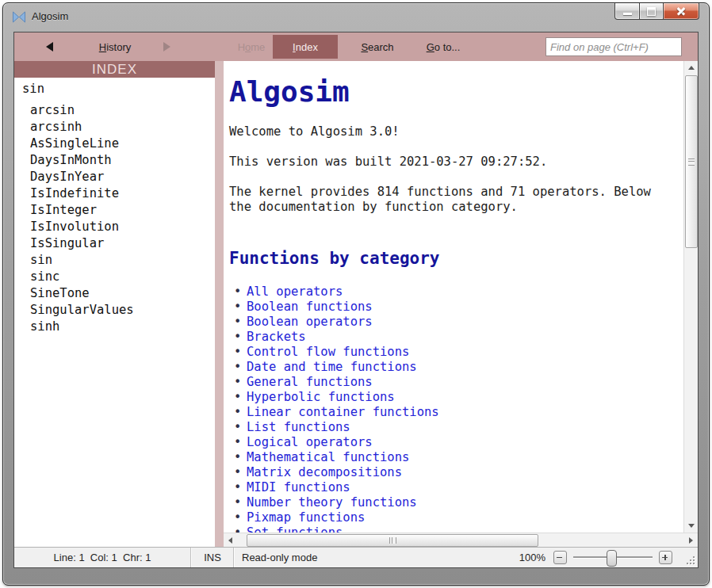 The width and height of the screenshot is (712, 588). Describe the element at coordinates (119, 89) in the screenshot. I see `index-filter-input: sin` at that location.